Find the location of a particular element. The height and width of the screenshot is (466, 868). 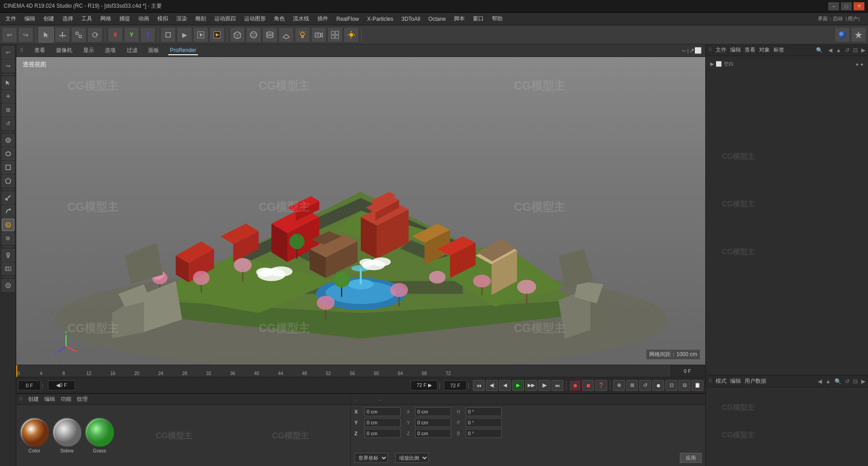

timeline-view-button: 📋 is located at coordinates (698, 385).